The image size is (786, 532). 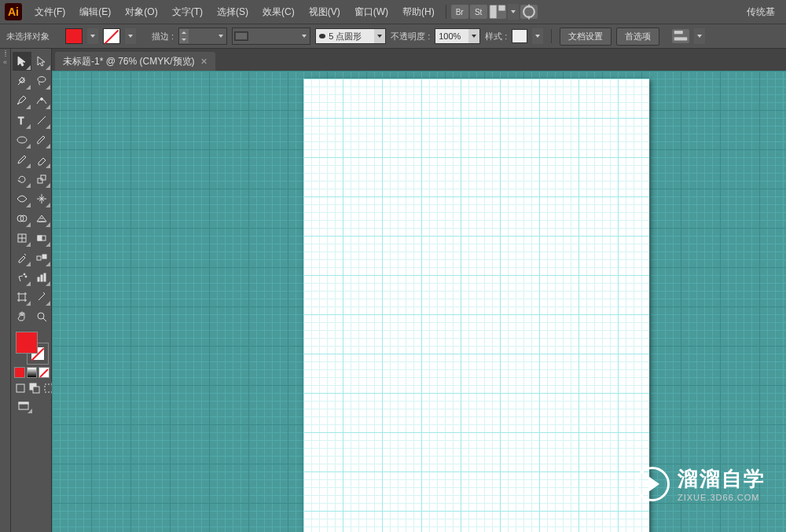 I want to click on paintbrush-tool, so click(x=42, y=140).